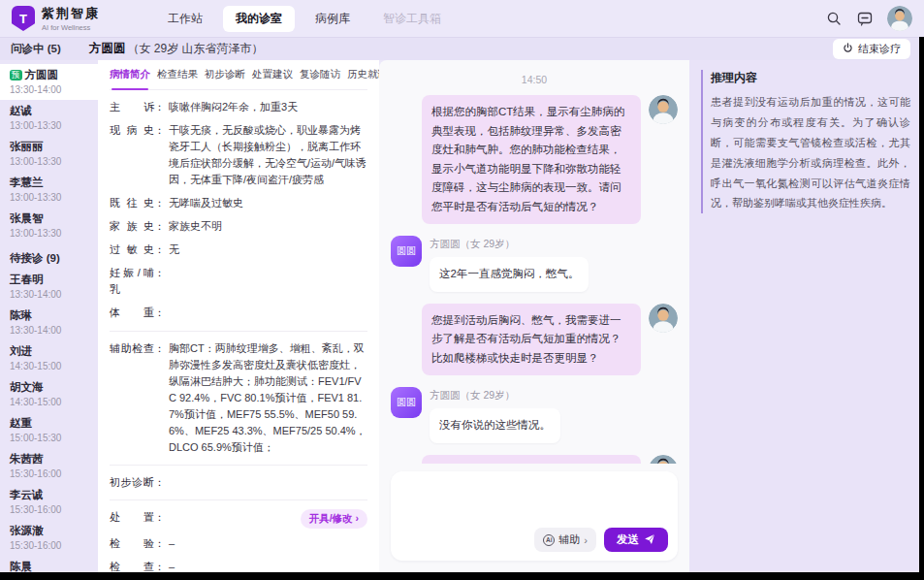  Describe the element at coordinates (847, 48) in the screenshot. I see `power-icon` at that location.